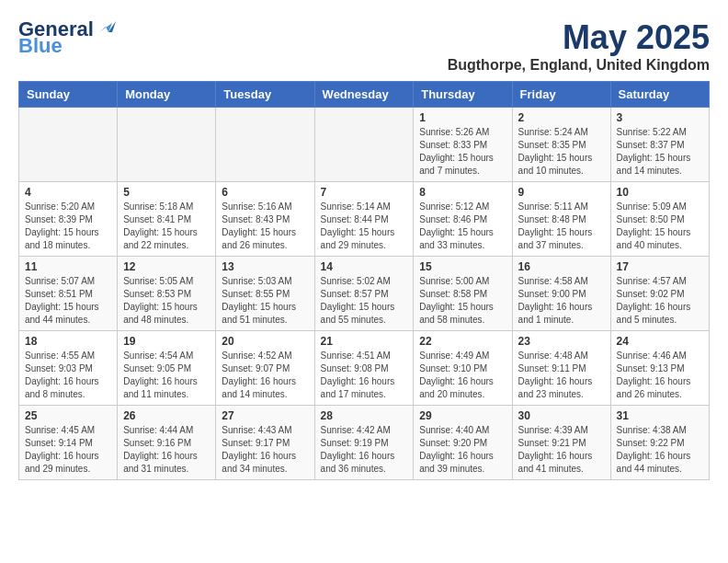  Describe the element at coordinates (463, 219) in the screenshot. I see `table-row: 8Sunrise: 5:12 AMSunset: 8:46 PMDaylight…` at that location.